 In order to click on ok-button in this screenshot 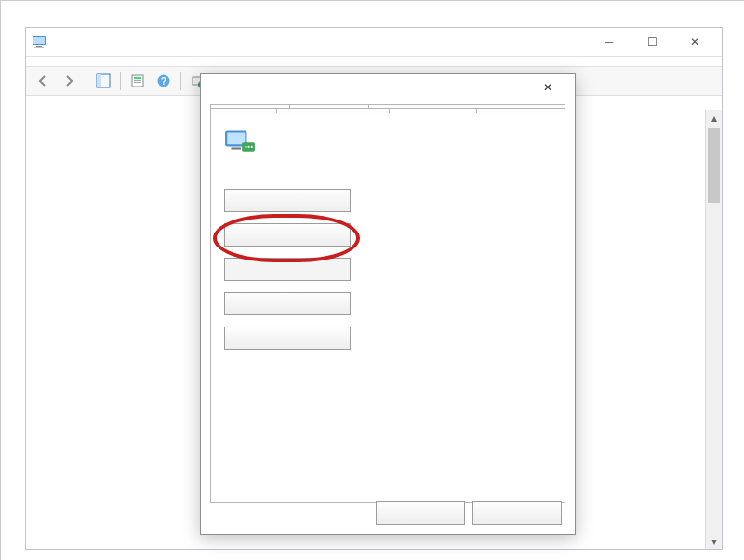, I will do `click(420, 513)`.